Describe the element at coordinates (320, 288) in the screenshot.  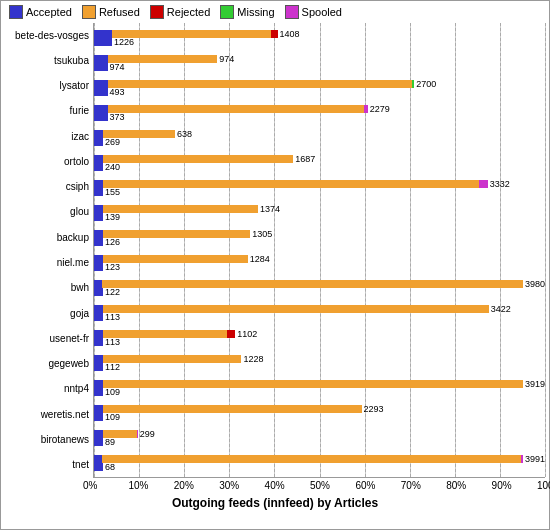
I see `bar-row: 3980122` at that location.